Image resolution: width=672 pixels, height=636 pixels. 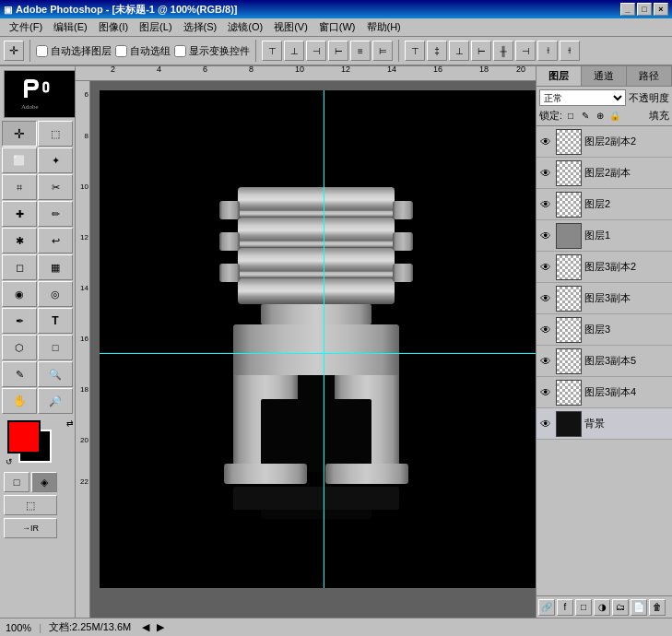 I want to click on layer-item-4: 👁 图层3副本2, so click(x=605, y=267).